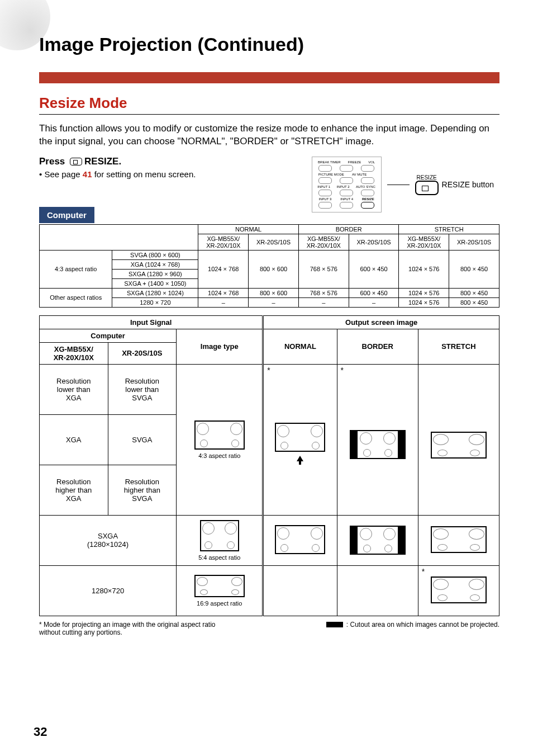  What do you see at coordinates (220, 540) in the screenshot?
I see `imagetype-5-4: 5:4 aspect ratio` at bounding box center [220, 540].